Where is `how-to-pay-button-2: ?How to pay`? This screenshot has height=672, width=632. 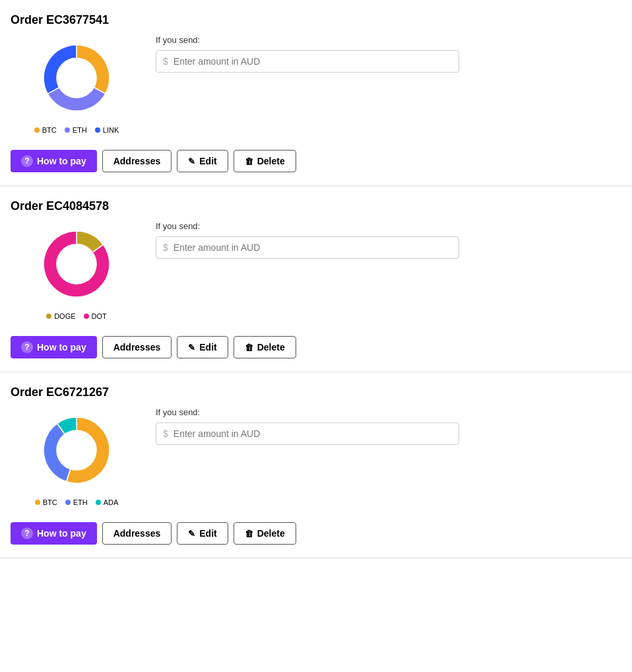
how-to-pay-button-2: ?How to pay is located at coordinates (54, 347).